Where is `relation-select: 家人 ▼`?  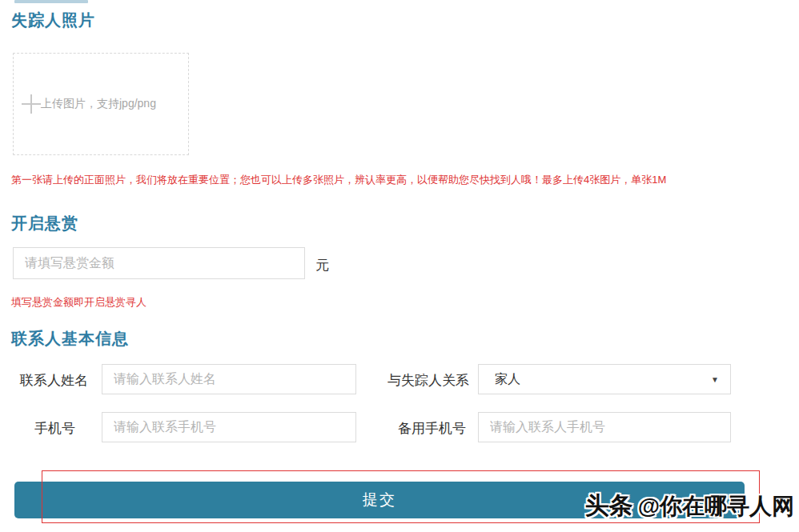
relation-select: 家人 ▼ is located at coordinates (604, 379).